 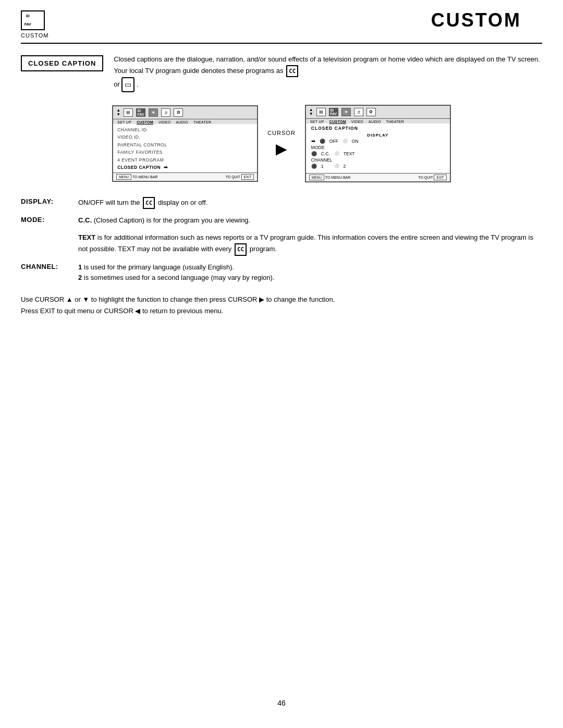 I want to click on left-footer-menu: MENU TO MENU BAR, so click(x=137, y=177).